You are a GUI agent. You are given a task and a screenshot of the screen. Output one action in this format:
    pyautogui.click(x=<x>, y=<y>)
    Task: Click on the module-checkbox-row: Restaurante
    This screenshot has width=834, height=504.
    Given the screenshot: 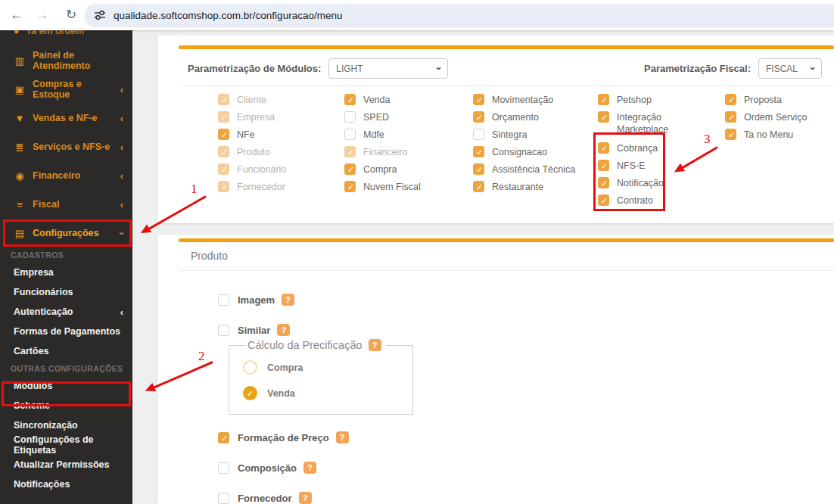 What is the action you would take?
    pyautogui.click(x=524, y=186)
    